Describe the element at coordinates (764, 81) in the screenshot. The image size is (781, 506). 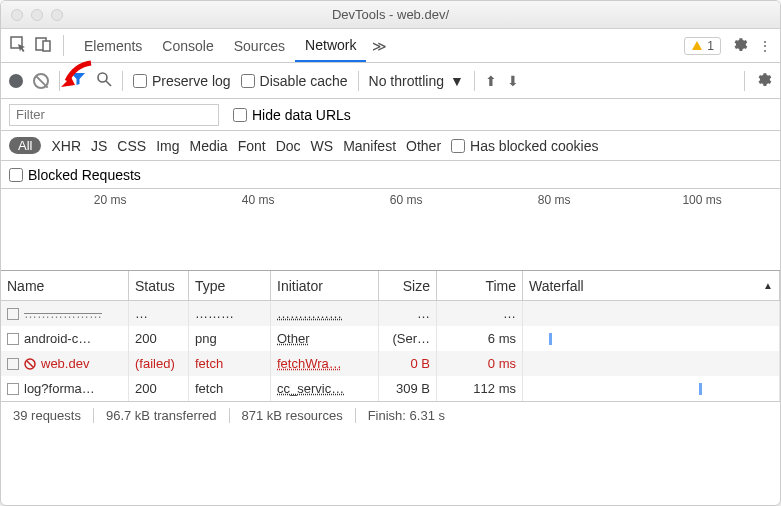
I see `network-settings-icon` at that location.